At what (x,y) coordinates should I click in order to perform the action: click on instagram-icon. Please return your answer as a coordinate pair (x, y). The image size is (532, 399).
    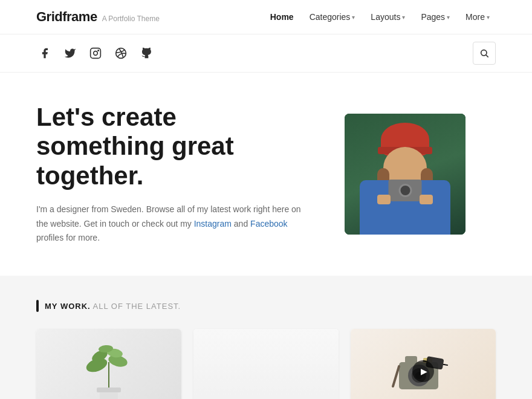
    Looking at the image, I should click on (96, 53).